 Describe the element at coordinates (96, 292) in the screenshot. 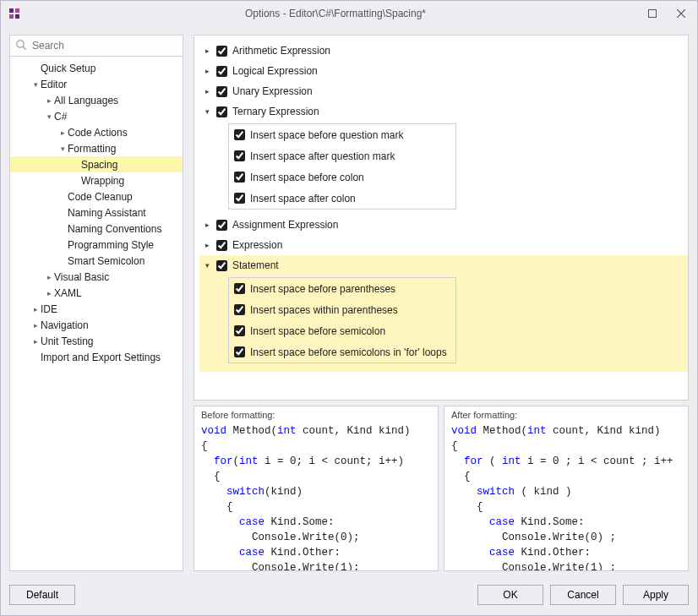

I see `tree-item: ▸XAML` at that location.